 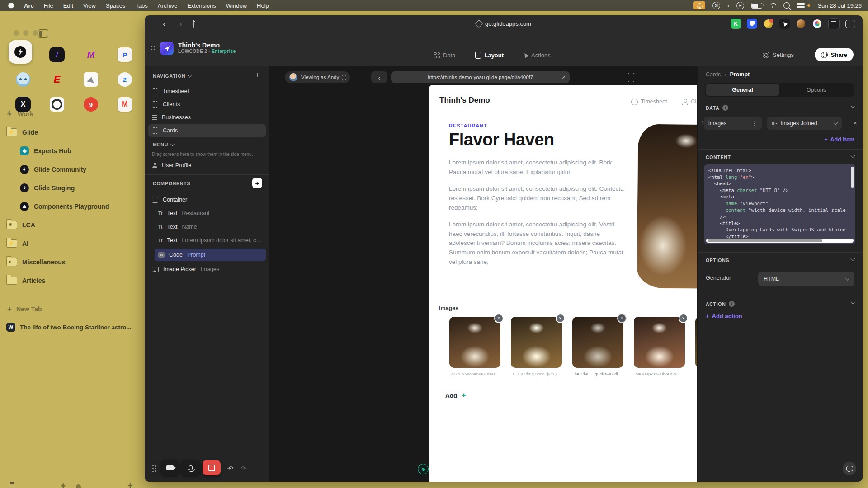 What do you see at coordinates (17, 244) in the screenshot?
I see `sidebar-folder-ai: ⚡ AI` at bounding box center [17, 244].